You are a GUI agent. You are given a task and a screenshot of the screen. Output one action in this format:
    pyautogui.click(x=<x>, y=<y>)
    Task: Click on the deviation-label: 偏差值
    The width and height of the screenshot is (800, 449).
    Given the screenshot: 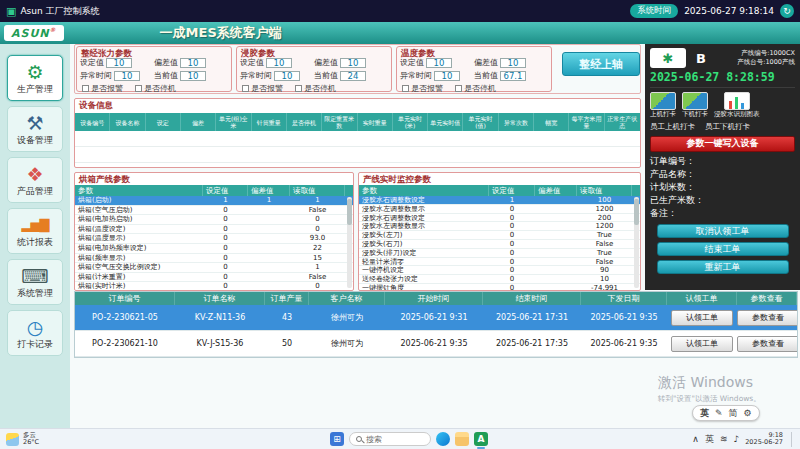 What is the action you would take?
    pyautogui.click(x=486, y=62)
    